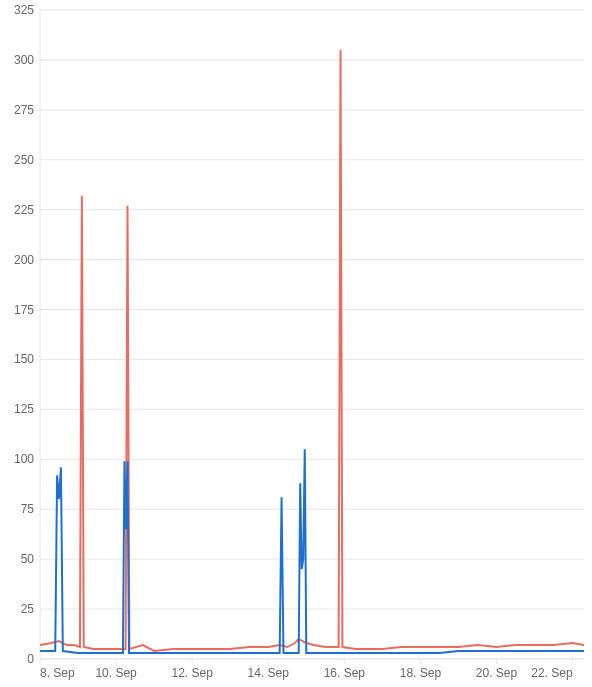 Image resolution: width=592 pixels, height=687 pixels. Describe the element at coordinates (24, 459) in the screenshot. I see `y-tick-label: 100` at that location.